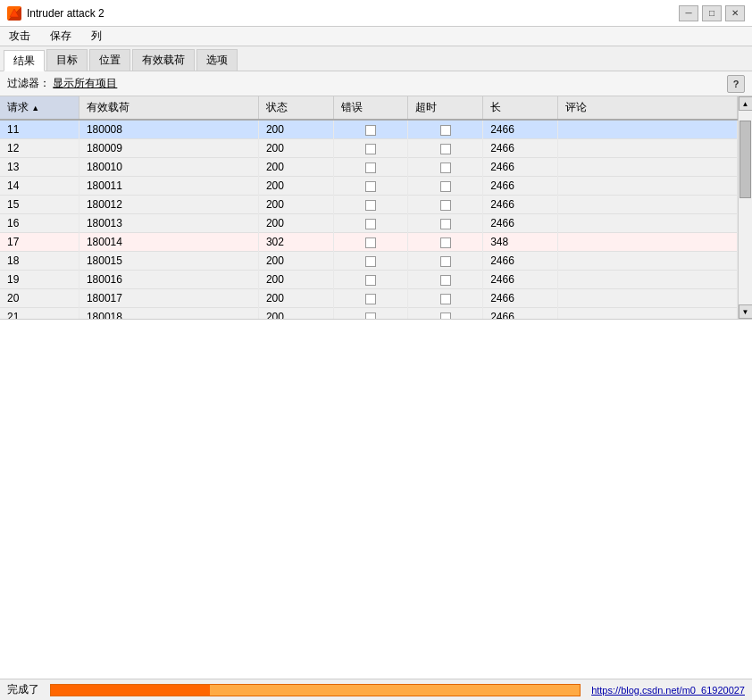  I want to click on menu-columns: 列, so click(96, 36).